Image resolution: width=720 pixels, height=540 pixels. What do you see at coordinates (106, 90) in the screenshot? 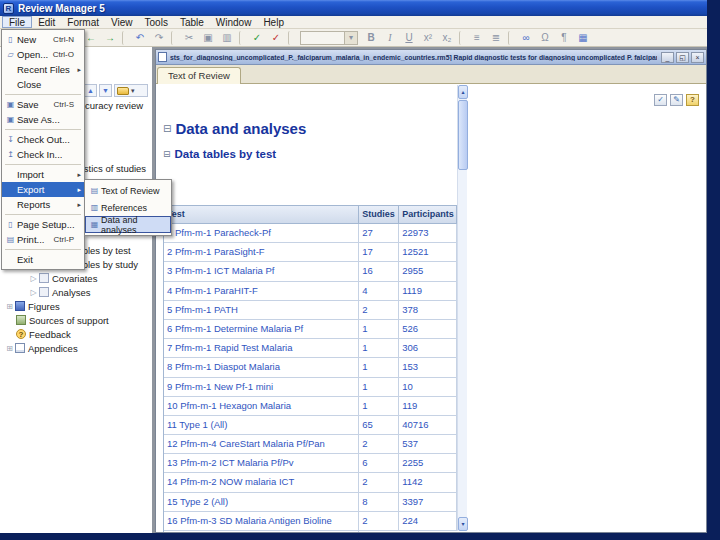
I see `move-down-icon: ▼` at bounding box center [106, 90].